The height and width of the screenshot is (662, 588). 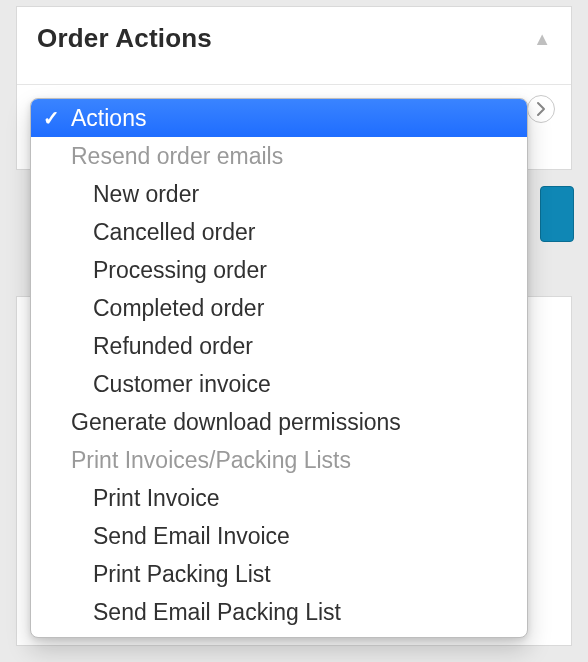 I want to click on dropdown-option-send-email-packing-list: Send Email Packing List, so click(x=279, y=612).